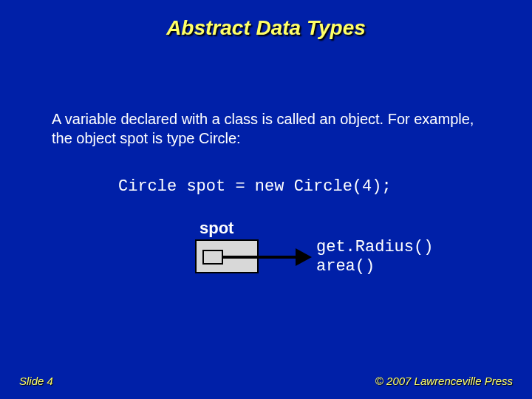 This screenshot has height=399, width=532. Describe the element at coordinates (216, 228) in the screenshot. I see `object-label: spot` at that location.